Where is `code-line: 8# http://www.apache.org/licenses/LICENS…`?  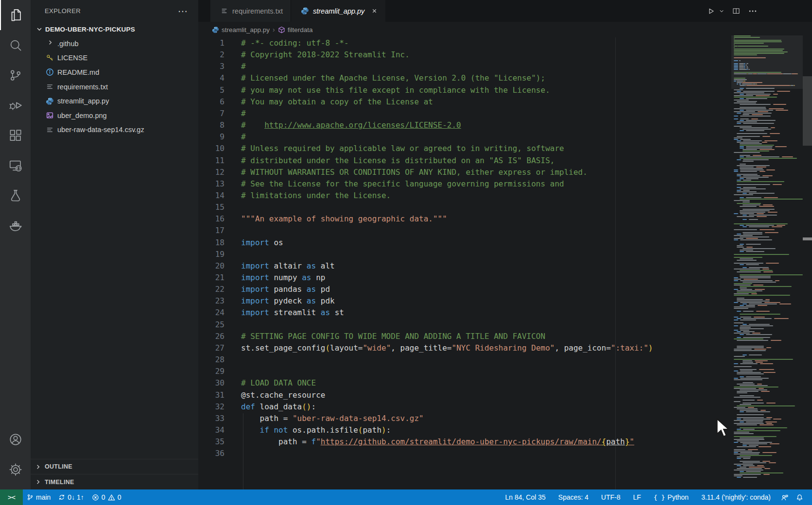 code-line: 8# http://www.apache.org/licenses/LICENS… is located at coordinates (329, 125).